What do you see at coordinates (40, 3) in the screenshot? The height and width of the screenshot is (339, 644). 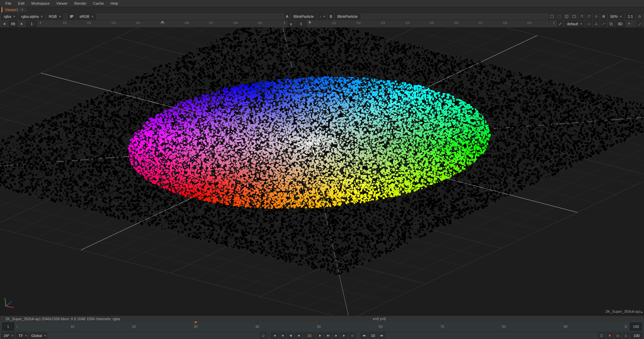 I see `menu-workspace: Workspace` at bounding box center [40, 3].